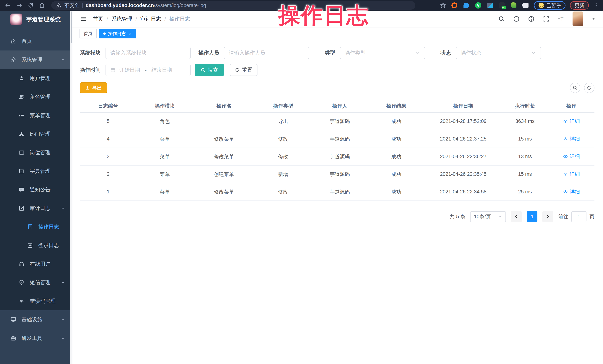 The height and width of the screenshot is (364, 603). I want to click on refresh-table-button, so click(589, 88).